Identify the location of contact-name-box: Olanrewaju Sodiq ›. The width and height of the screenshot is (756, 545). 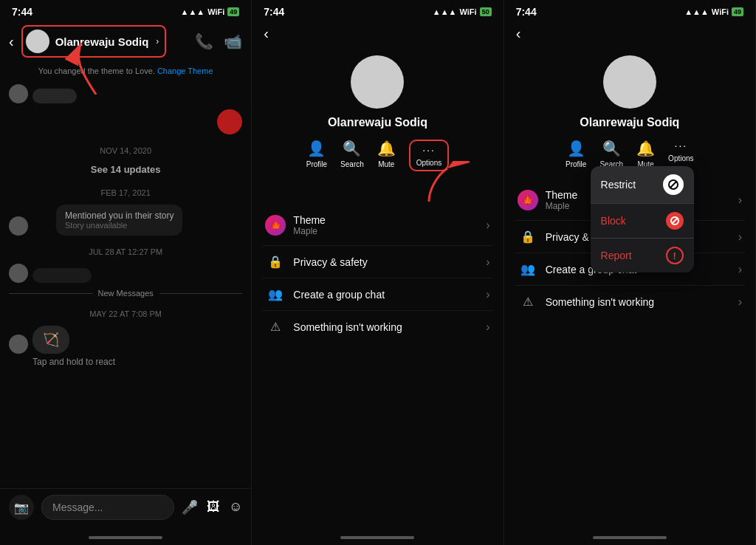
(94, 41).